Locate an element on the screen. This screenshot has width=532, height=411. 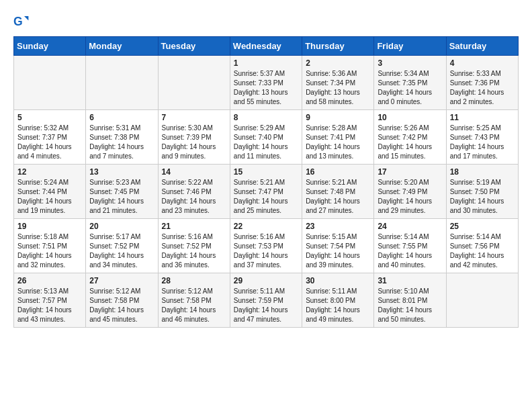
day-info: Sunrise: 5:19 AM Sunset: 7:50 PM Dayligh… is located at coordinates (482, 197).